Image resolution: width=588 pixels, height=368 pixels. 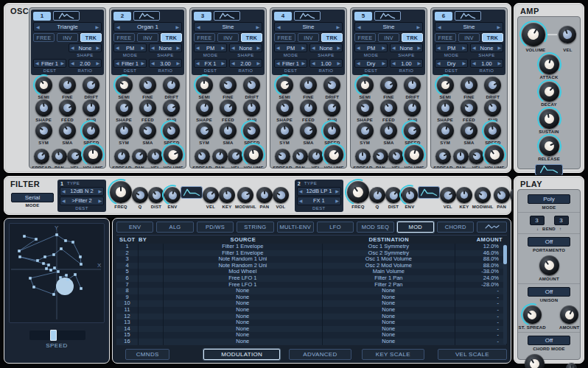 I want to click on vel-knob, so click(x=448, y=195).